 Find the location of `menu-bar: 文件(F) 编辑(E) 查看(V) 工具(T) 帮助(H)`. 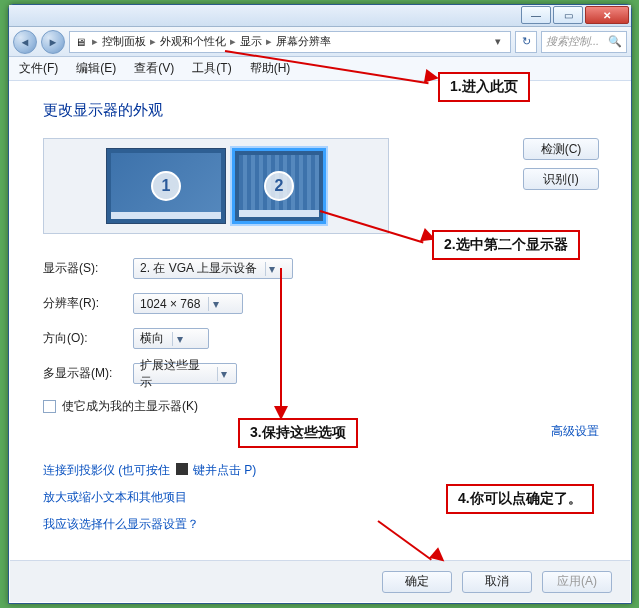

menu-bar: 文件(F) 编辑(E) 查看(V) 工具(T) 帮助(H) is located at coordinates (320, 69).